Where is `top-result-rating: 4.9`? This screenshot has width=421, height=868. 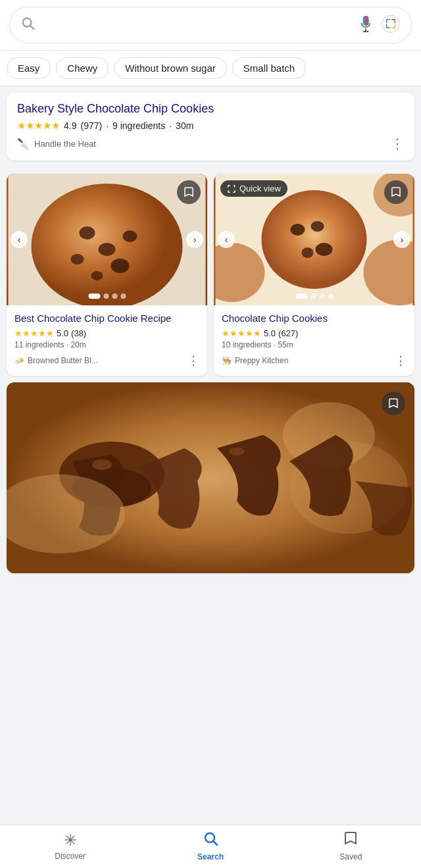
top-result-rating: 4.9 is located at coordinates (70, 126).